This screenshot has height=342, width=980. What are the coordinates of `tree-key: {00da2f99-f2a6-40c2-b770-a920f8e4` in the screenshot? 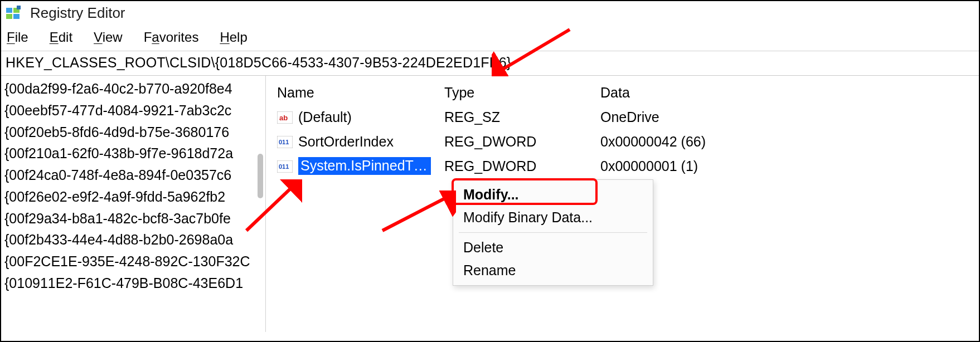 It's located at (134, 89).